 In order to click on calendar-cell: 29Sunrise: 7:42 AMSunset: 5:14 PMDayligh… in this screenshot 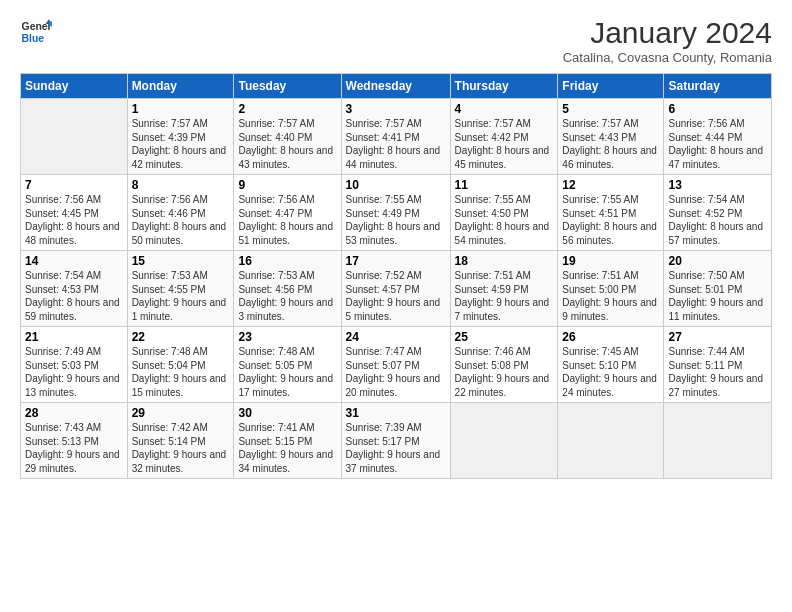, I will do `click(180, 441)`.